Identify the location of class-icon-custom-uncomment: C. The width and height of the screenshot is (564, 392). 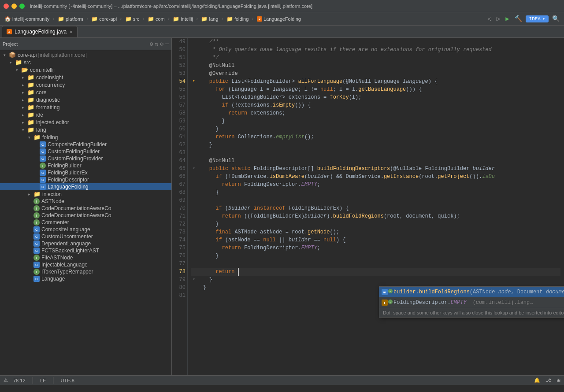
(37, 237).